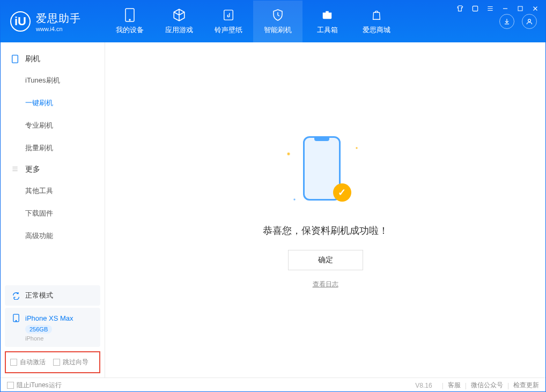 The width and height of the screenshot is (546, 392). Describe the element at coordinates (342, 193) in the screenshot. I see `checkmark-icon: ✓` at that location.